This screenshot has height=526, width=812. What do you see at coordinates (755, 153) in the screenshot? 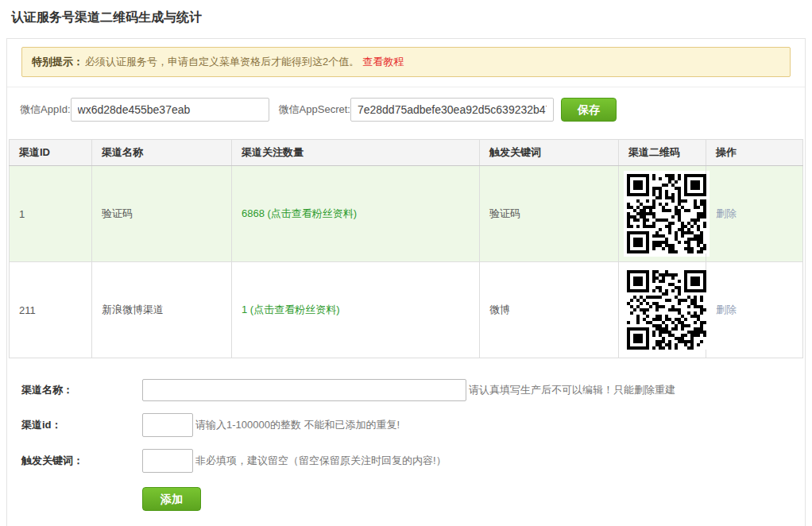
I see `column-header: 操作` at bounding box center [755, 153].